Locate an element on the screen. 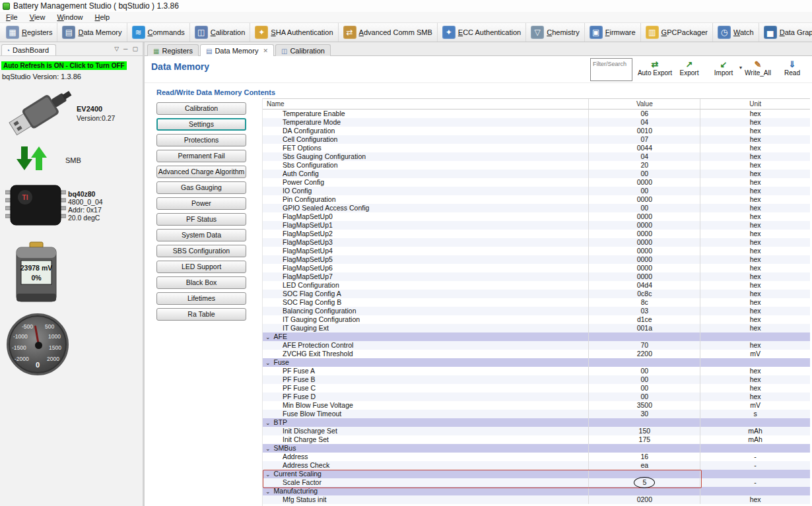 The image size is (812, 506). table-row-gpio-sealed-access-config: GPIO Sealed Access Config00hex is located at coordinates (536, 208).